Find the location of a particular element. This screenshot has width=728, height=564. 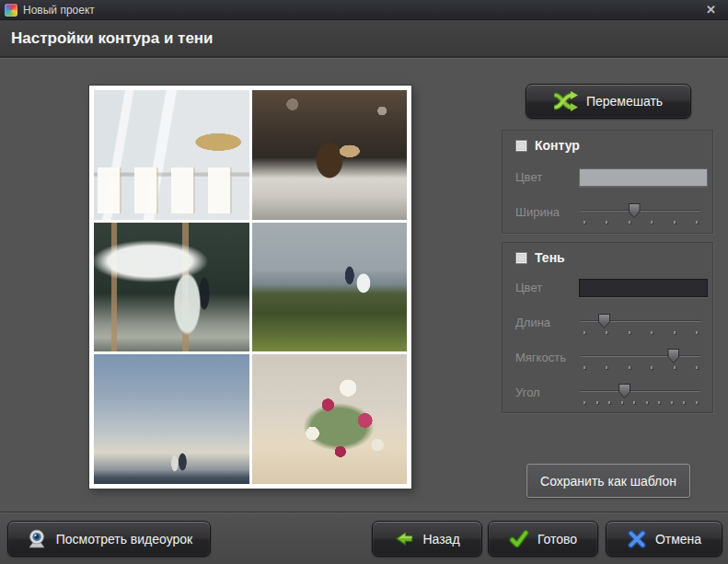

video-tutorial-button: Посмотреть видеоурок is located at coordinates (109, 539).